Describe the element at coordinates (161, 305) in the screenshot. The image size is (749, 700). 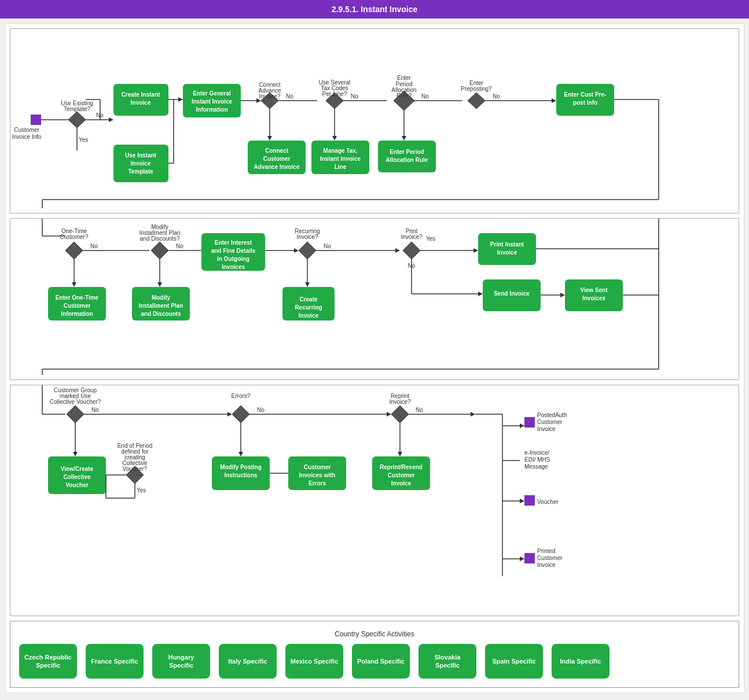
I see `svg-text: Installment Plan` at that location.